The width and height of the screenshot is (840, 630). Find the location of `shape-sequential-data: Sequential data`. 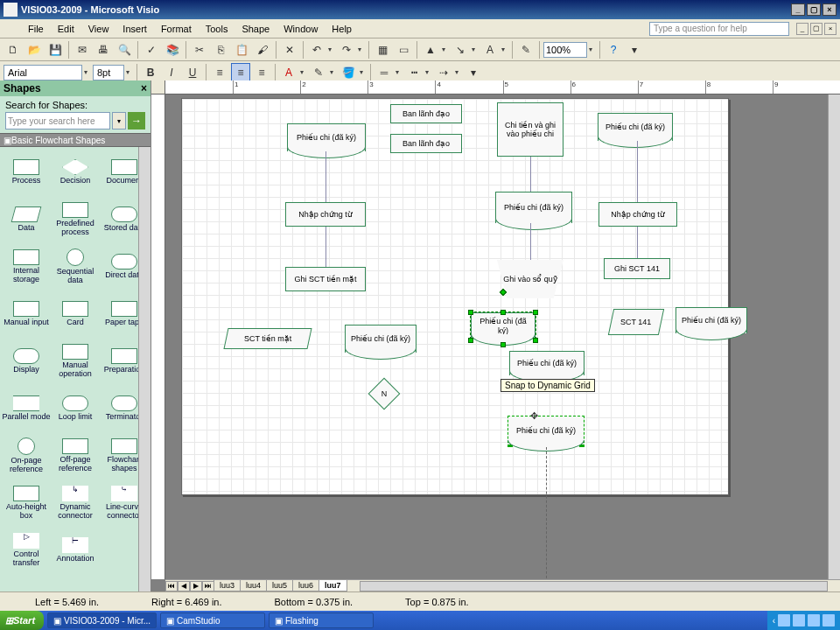

shape-sequential-data: Sequential data is located at coordinates (75, 267).